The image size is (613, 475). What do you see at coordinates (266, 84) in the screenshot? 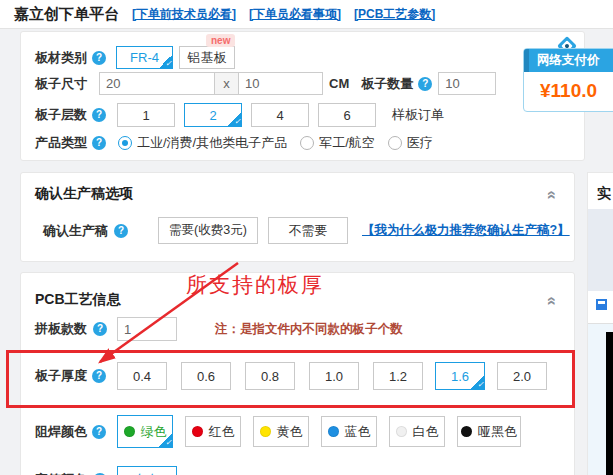
I see `size-row: 板子尺寸 x CM 板子数量 ?` at bounding box center [266, 84].